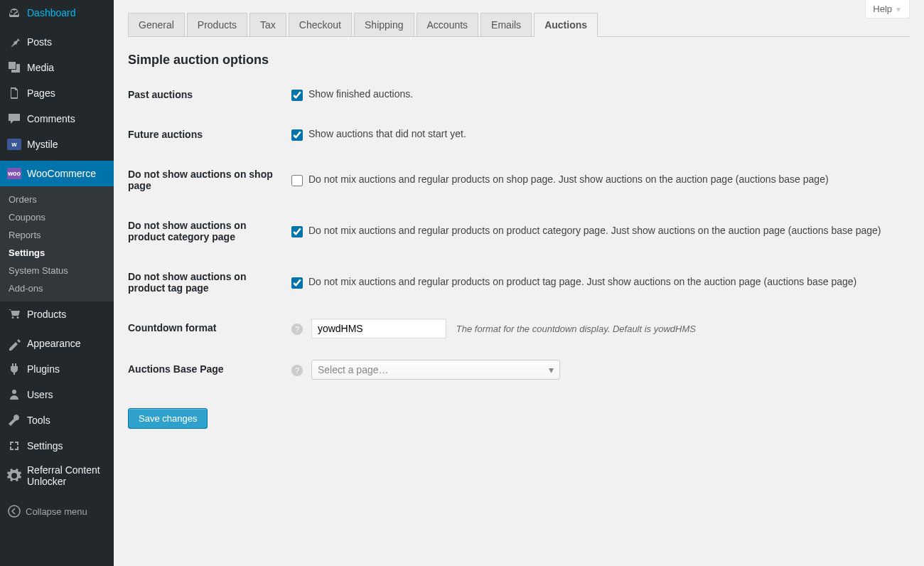 This screenshot has height=566, width=924. I want to click on menu-posts: Posts, so click(57, 42).